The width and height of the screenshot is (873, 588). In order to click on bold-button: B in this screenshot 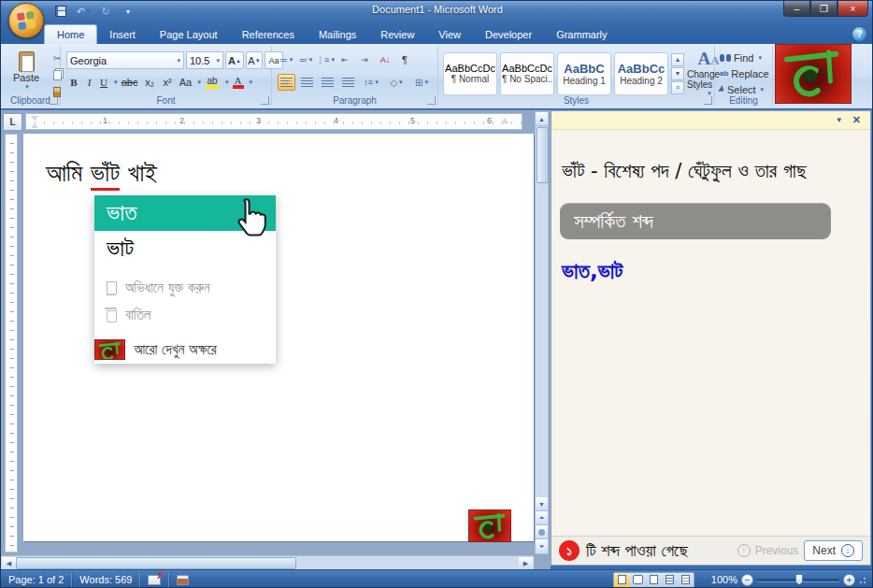, I will do `click(74, 82)`.